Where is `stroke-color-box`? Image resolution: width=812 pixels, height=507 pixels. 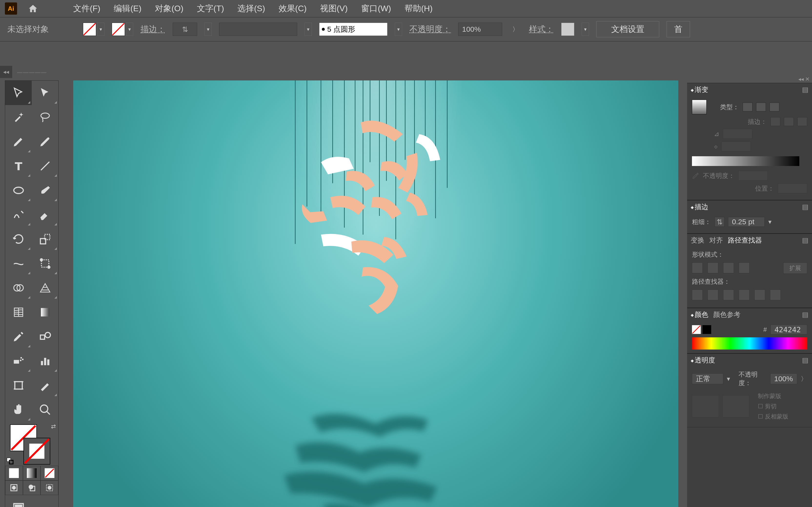
stroke-color-box is located at coordinates (37, 451).